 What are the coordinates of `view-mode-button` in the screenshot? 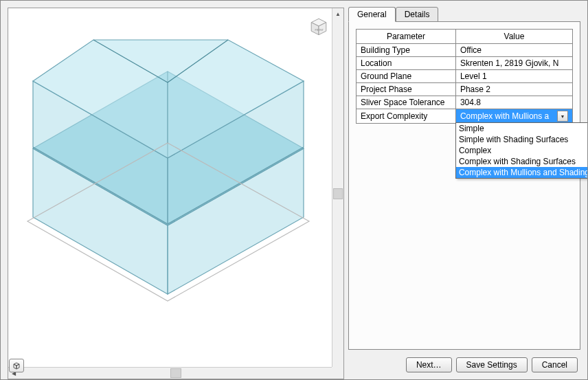 It's located at (16, 366).